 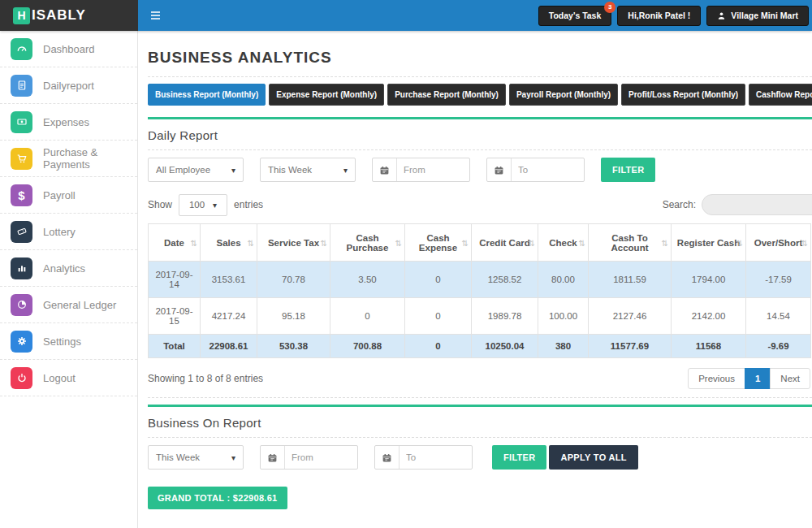 I want to click on col-header-register-cash: Register Cash⇅, so click(x=709, y=243).